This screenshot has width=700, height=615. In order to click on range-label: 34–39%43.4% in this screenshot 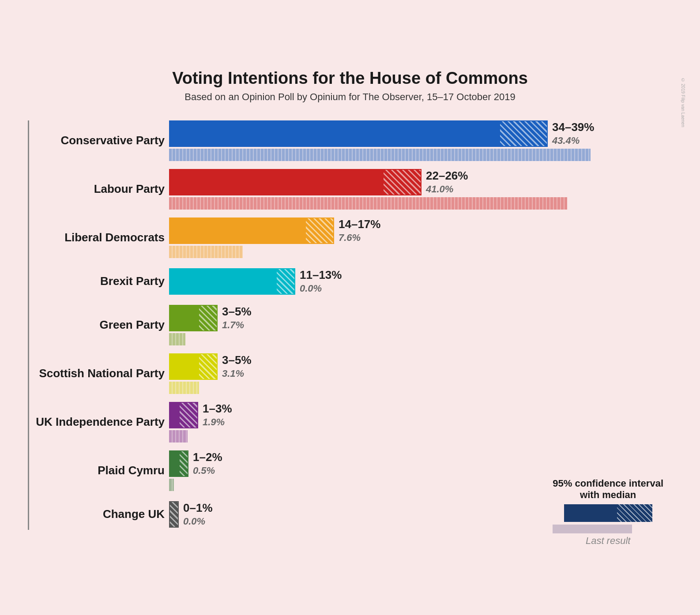, I will do `click(573, 133)`.